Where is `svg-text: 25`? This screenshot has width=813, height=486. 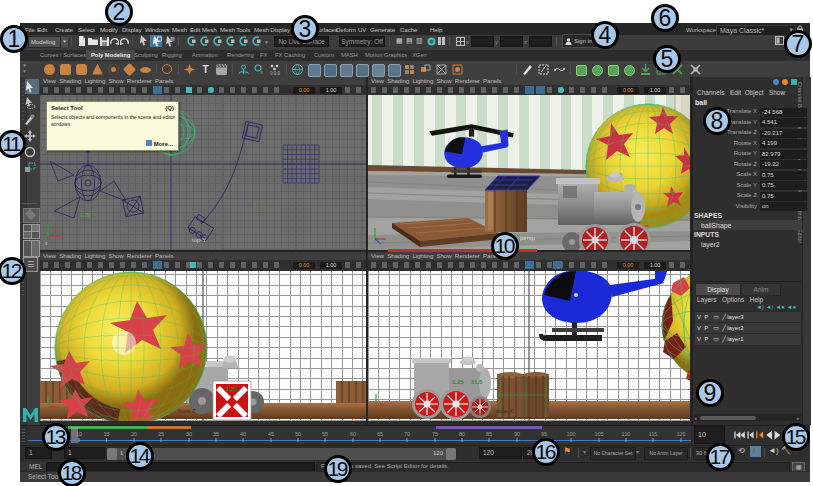
svg-text: 25 is located at coordinates (161, 434).